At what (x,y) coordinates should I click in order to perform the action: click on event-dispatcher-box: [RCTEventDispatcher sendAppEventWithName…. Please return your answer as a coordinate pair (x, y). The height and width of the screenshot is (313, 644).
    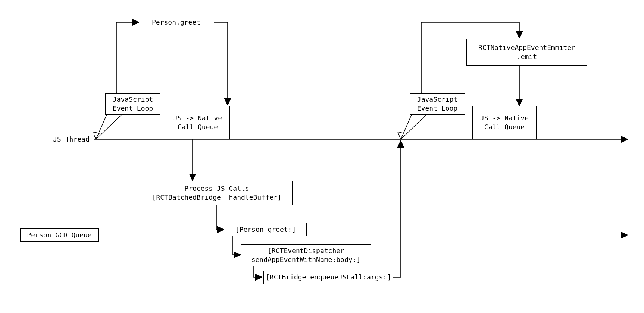
    Looking at the image, I should click on (306, 255).